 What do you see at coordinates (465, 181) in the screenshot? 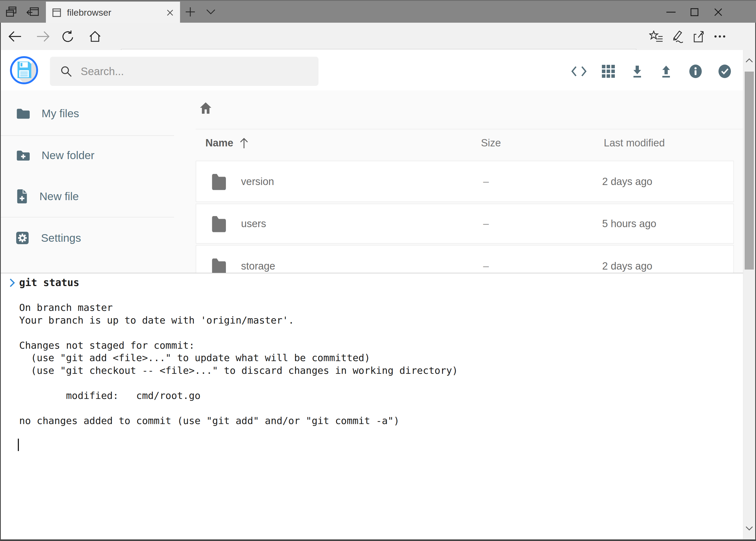
I see `file-row-version: version – 2 days ago` at bounding box center [465, 181].